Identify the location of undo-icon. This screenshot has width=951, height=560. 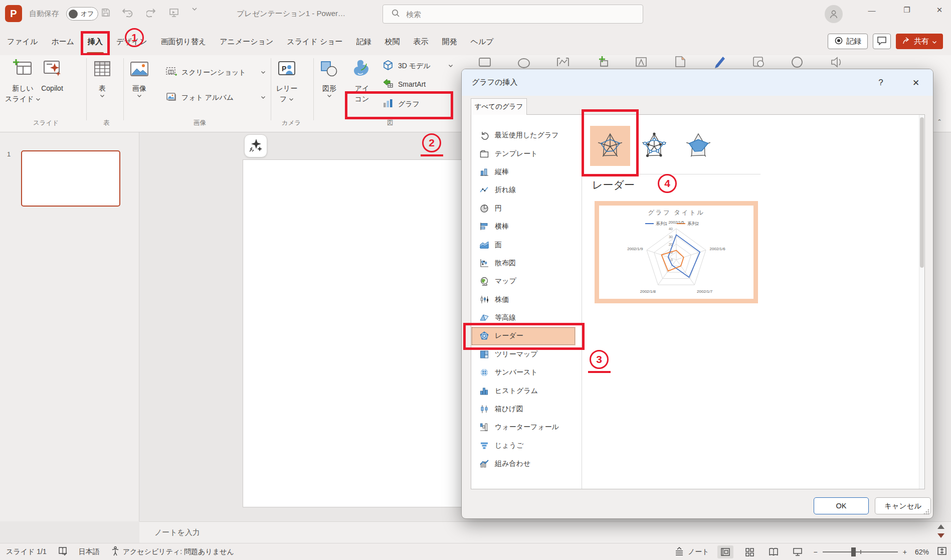
(128, 13).